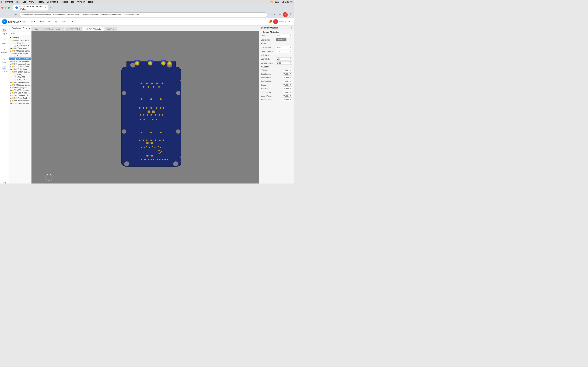 The width and height of the screenshot is (588, 367). Describe the element at coordinates (277, 44) in the screenshot. I see `size-section: ▾ Size` at that location.